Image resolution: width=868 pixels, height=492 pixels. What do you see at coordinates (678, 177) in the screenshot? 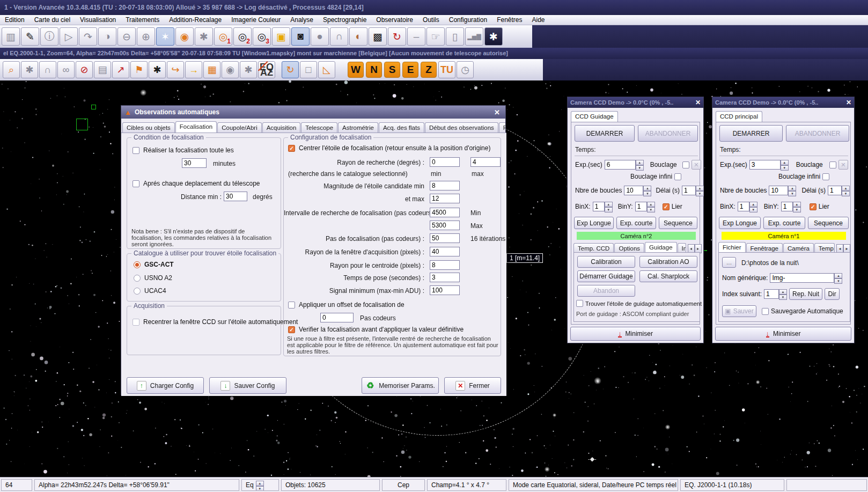
I see `bouclage-infini-checkbox` at bounding box center [678, 177].